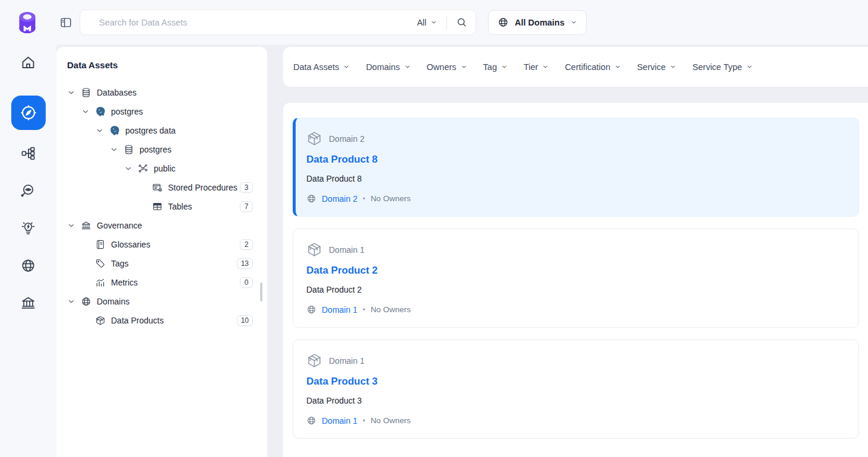 Image resolution: width=868 pixels, height=457 pixels. Describe the element at coordinates (113, 302) in the screenshot. I see `tree-node-label: Domains` at that location.